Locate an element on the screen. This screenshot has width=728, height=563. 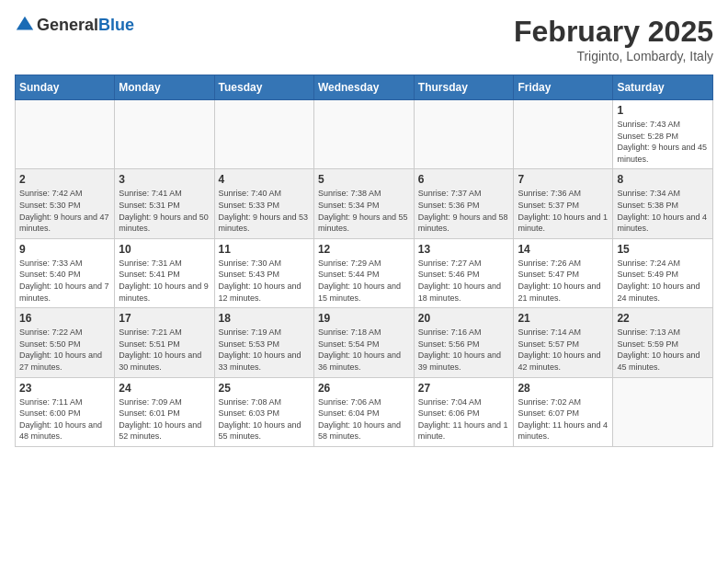
table-row: 18Sunrise: 7:19 AM Sunset: 5:53 PM Dayli… is located at coordinates (264, 342).